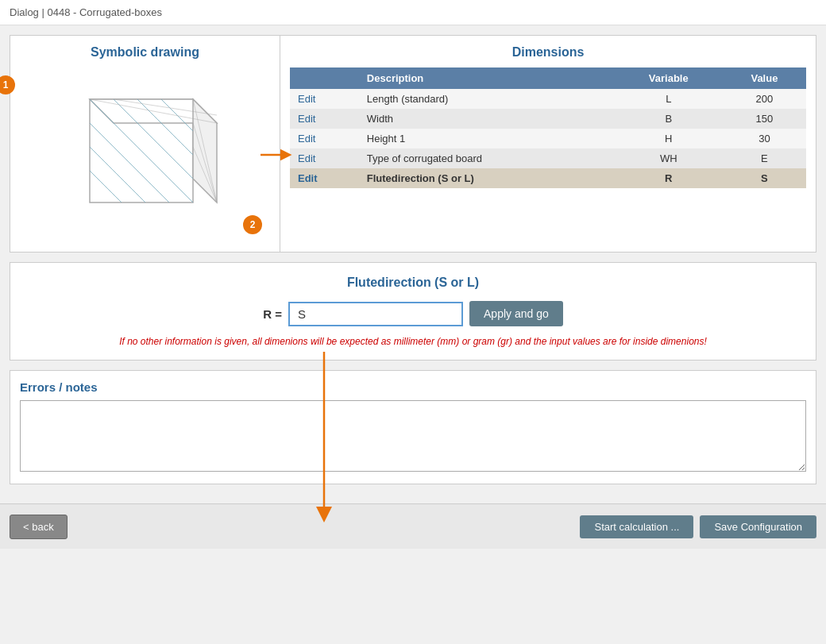  I want to click on row-value: S, so click(764, 178).